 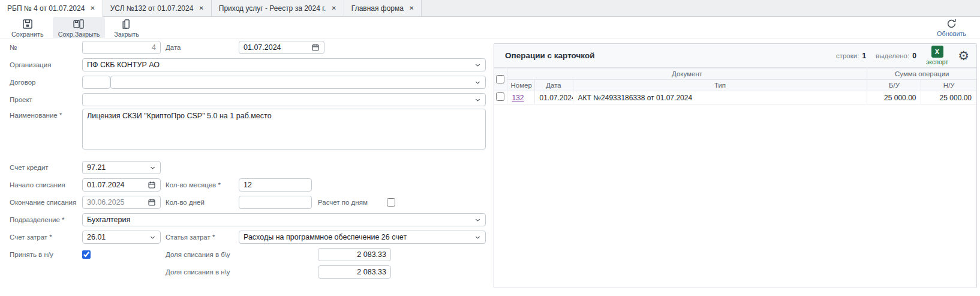 I want to click on calc-by-days-checkbox, so click(x=391, y=202).